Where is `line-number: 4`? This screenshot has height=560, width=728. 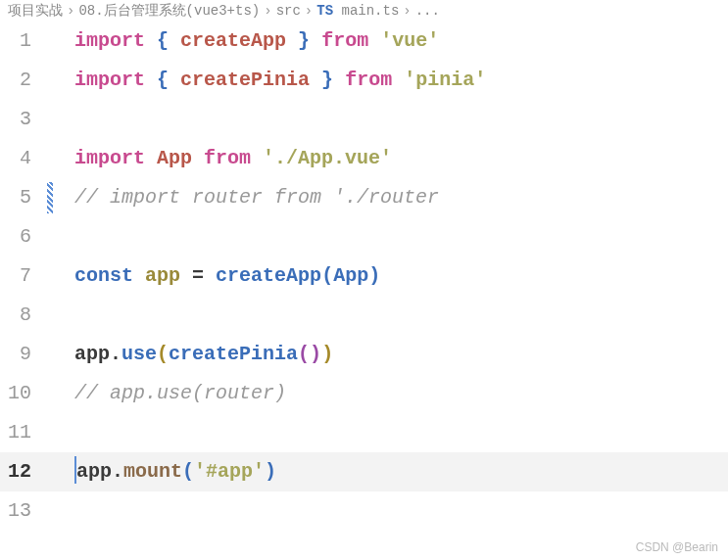 line-number: 4 is located at coordinates (24, 159).